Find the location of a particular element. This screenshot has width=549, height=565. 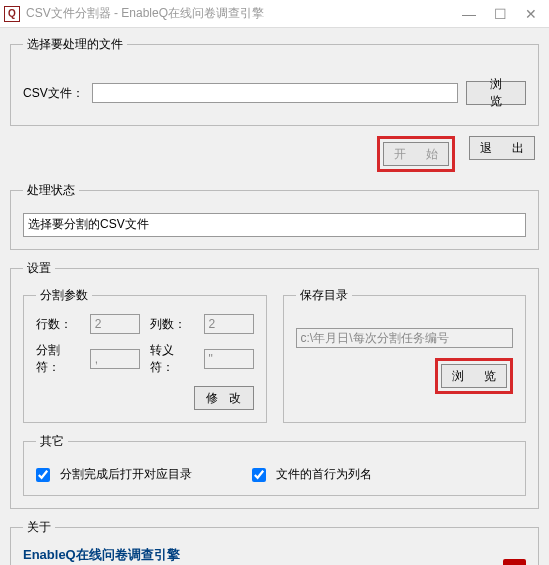

about-section: 关于 EnableQ在线问卷调查引擎 CSV文件分割器 V1.0 Copyrig… is located at coordinates (274, 542).